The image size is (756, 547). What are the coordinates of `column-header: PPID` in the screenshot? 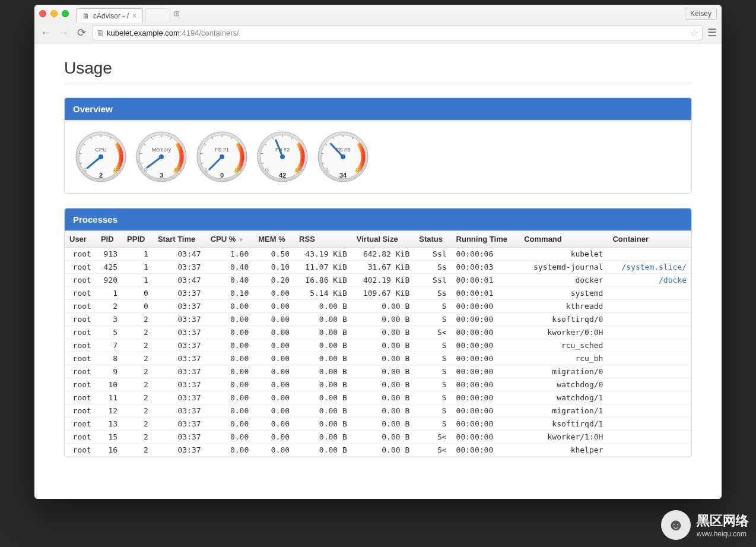 It's located at (138, 239).